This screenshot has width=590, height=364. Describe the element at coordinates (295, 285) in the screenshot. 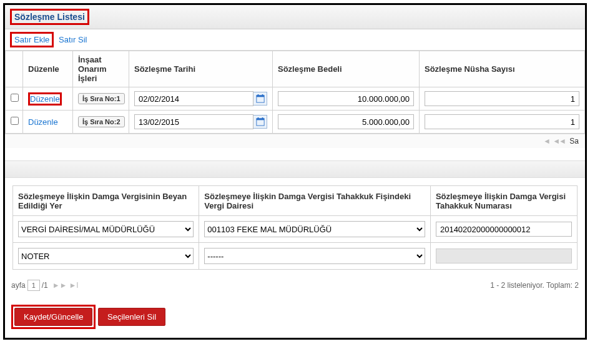

I see `footer-pager: ayfa 1 /1 ►► ►I 1 - 2 listeleniyor. Topl…` at that location.